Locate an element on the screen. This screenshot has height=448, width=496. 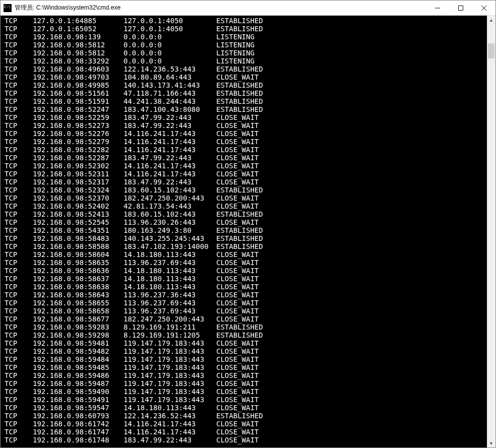
local-address-cell: 192.168.0.98:33292 is located at coordinates (78, 61).